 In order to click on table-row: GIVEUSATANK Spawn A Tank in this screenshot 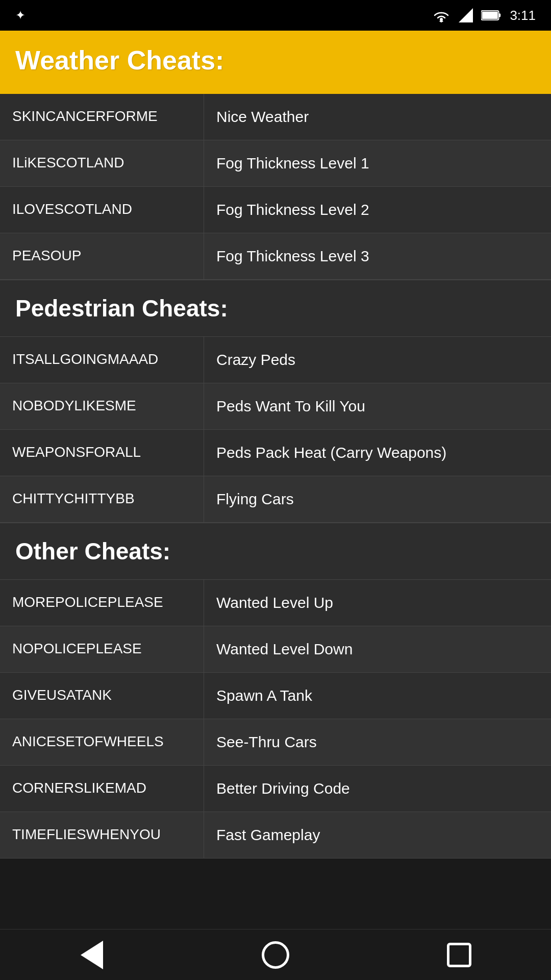, I will do `click(276, 696)`.